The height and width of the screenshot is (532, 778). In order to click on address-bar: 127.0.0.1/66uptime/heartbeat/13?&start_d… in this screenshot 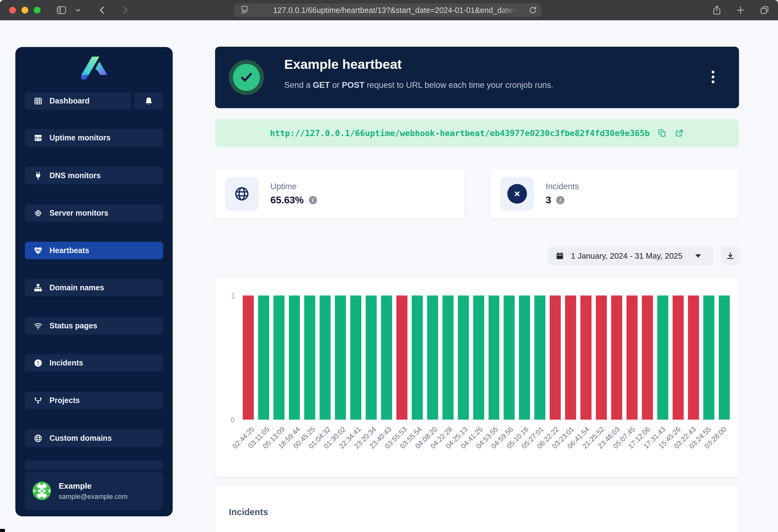, I will do `click(388, 10)`.